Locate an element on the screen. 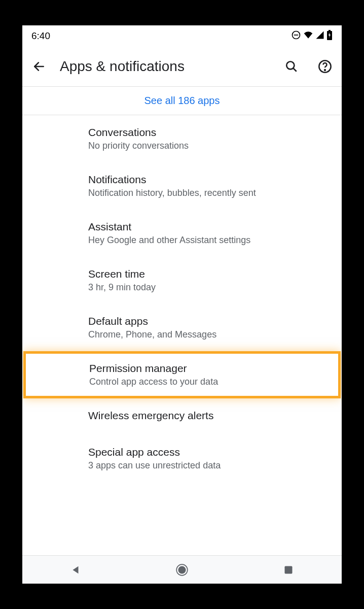 The width and height of the screenshot is (364, 609). item-title: Special app access is located at coordinates (215, 452).